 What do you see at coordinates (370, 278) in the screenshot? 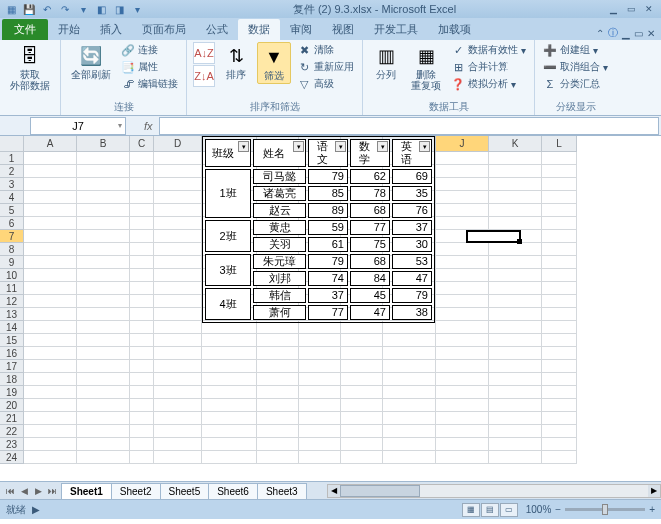
I see `table-cell: 84` at bounding box center [370, 278].